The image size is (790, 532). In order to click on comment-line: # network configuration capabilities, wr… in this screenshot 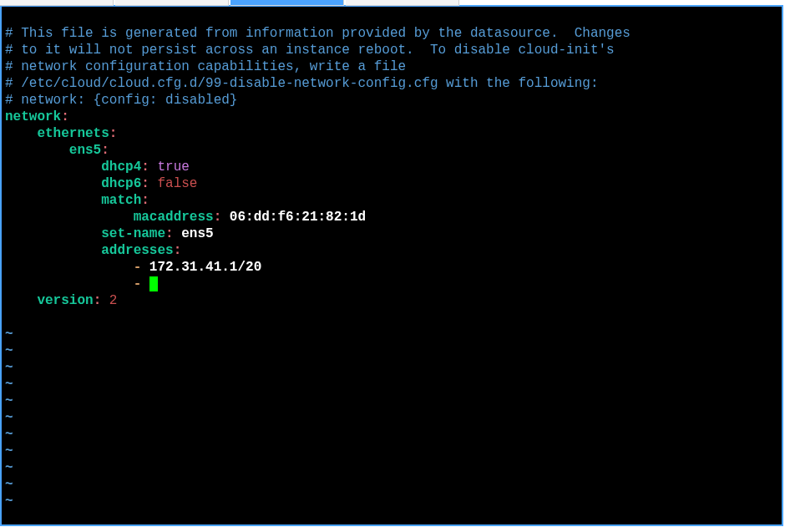, I will do `click(205, 67)`.